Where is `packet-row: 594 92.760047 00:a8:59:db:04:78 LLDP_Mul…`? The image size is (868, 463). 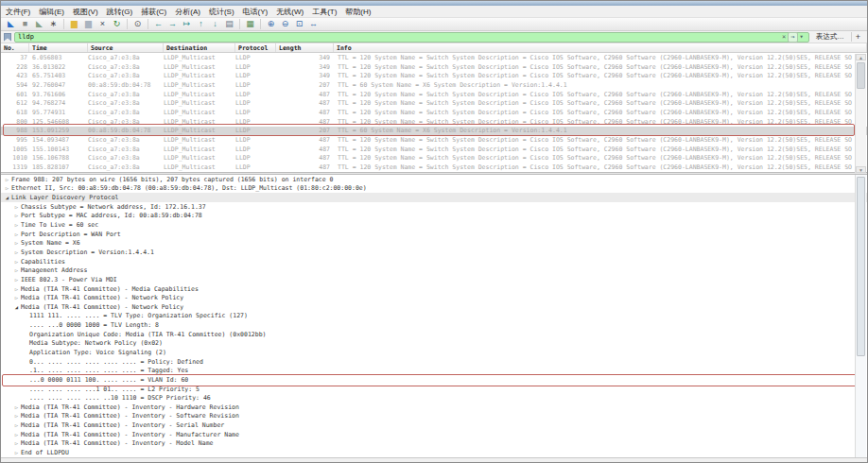
packet-row: 594 92.760047 00:a8:59:db:04:78 LLDP_Mul… is located at coordinates (434, 85).